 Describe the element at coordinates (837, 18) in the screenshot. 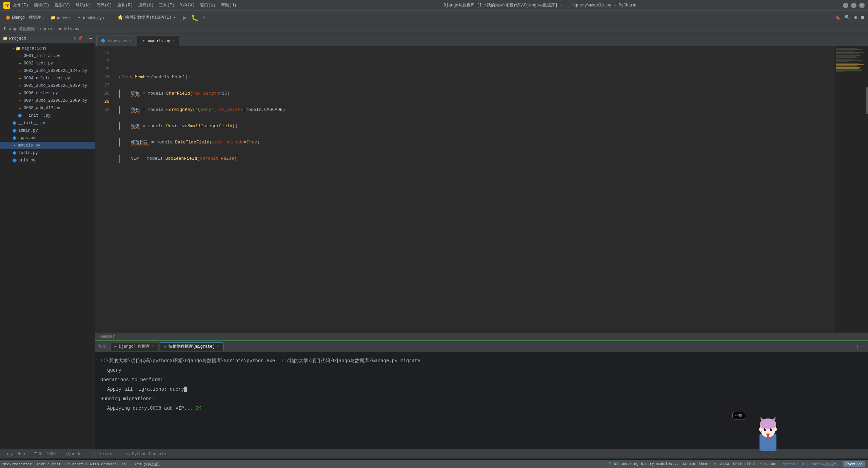

I see `bookmark-icon: 🔖` at that location.